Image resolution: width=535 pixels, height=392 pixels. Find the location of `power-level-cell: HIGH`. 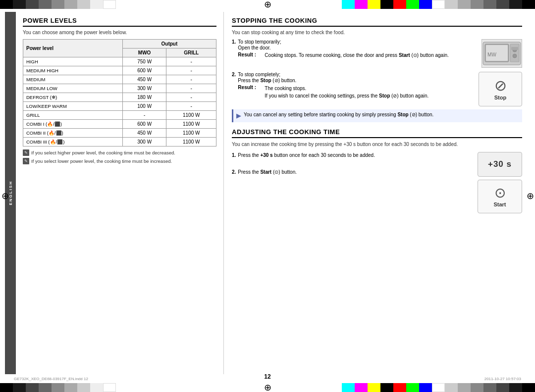

power-level-cell: HIGH is located at coordinates (73, 62).